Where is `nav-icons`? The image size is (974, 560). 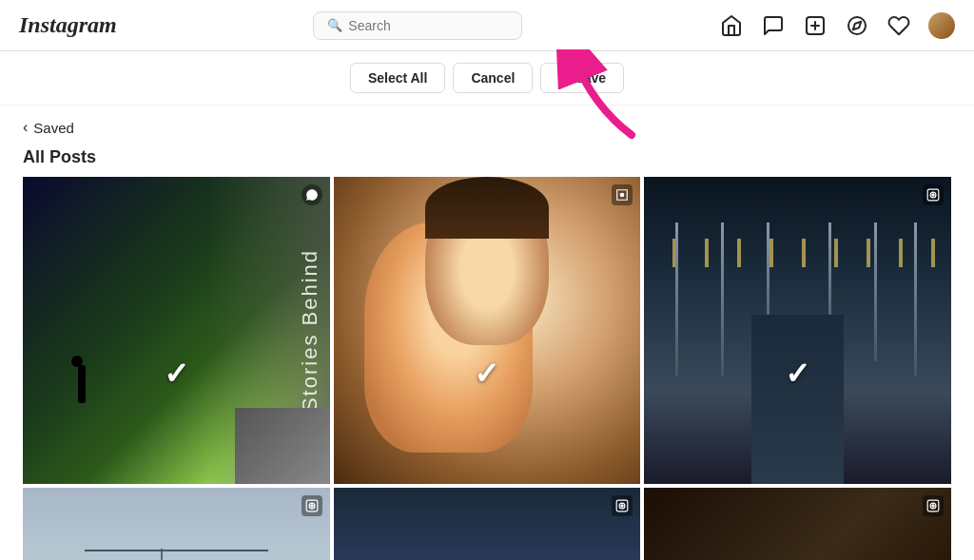
nav-icons is located at coordinates (837, 26).